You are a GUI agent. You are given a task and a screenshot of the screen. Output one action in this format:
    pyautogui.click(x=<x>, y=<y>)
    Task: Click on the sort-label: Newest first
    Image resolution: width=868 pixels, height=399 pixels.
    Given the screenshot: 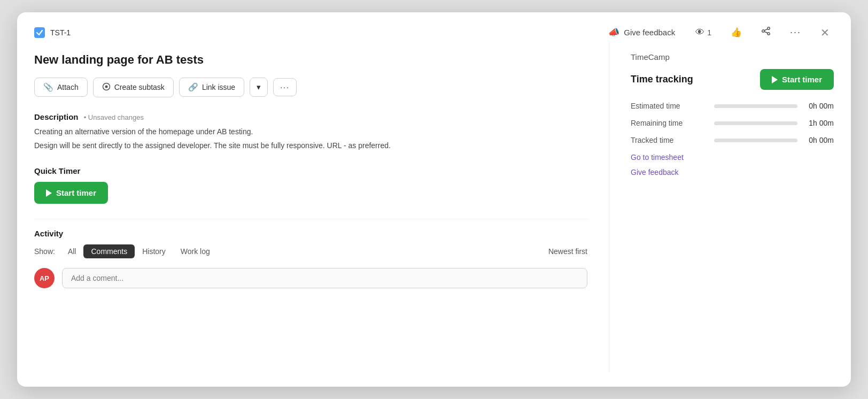 What is the action you would take?
    pyautogui.click(x=568, y=251)
    